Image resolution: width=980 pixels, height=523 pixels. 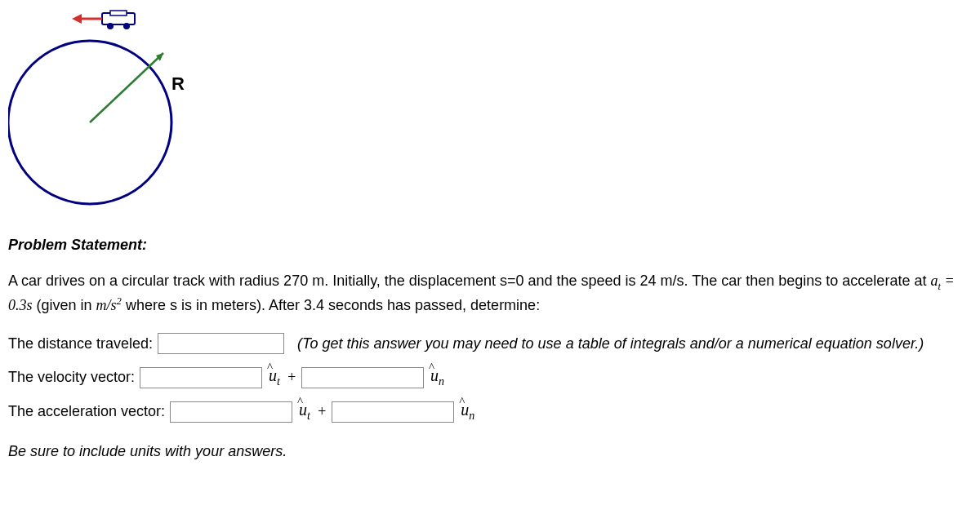 What do you see at coordinates (490, 294) in the screenshot?
I see `problem-description: A car drives on a circular track with ra…` at bounding box center [490, 294].